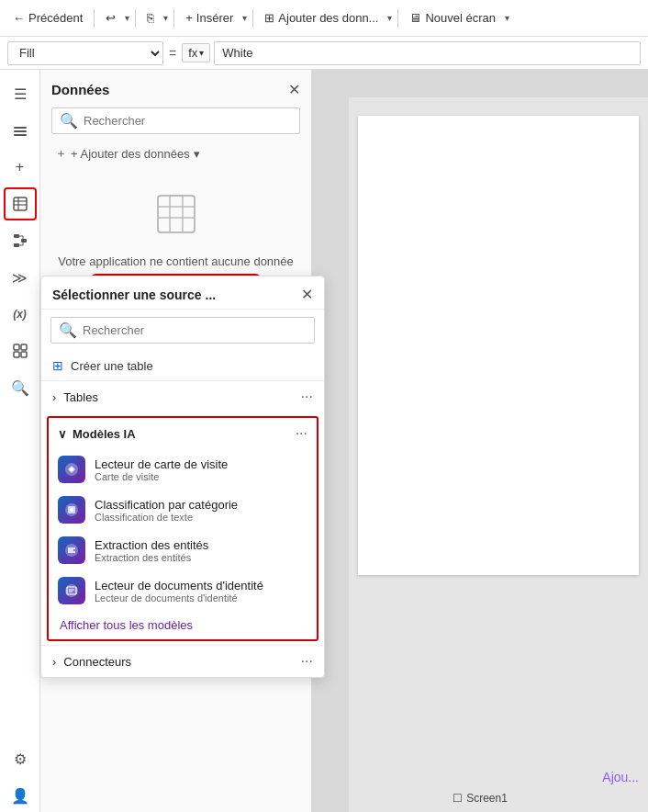 This screenshot has width=648, height=812. What do you see at coordinates (183, 661) in the screenshot?
I see `connectors-row: › Connecteurs ···` at bounding box center [183, 661].